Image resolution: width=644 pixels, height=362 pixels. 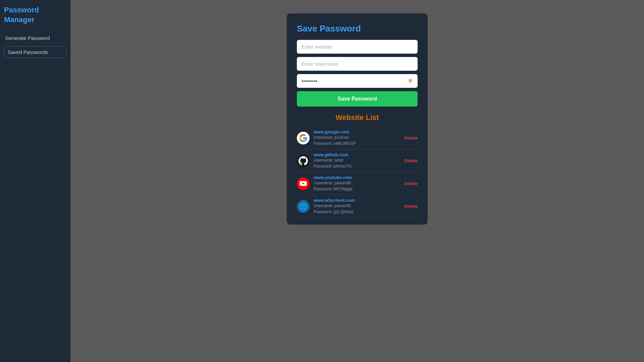 I want to click on site-url: www.youtube.com, so click(x=357, y=178).